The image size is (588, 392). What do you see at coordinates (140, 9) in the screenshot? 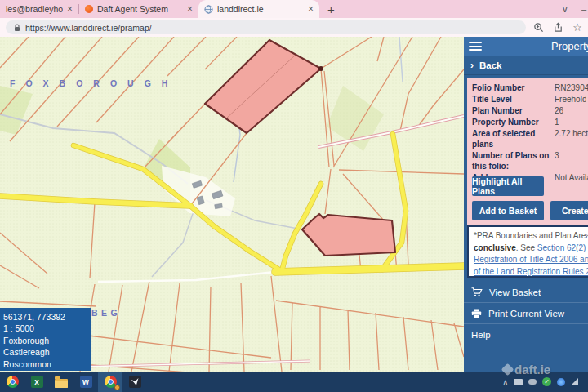
I see `tab-title: Daft Agent System` at bounding box center [140, 9].